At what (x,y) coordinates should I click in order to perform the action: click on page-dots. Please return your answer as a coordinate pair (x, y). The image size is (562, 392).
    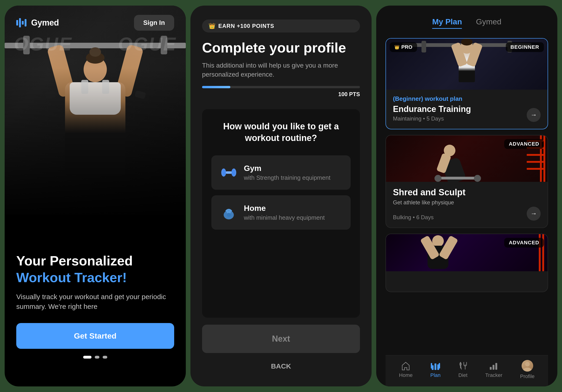
    Looking at the image, I should click on (95, 357).